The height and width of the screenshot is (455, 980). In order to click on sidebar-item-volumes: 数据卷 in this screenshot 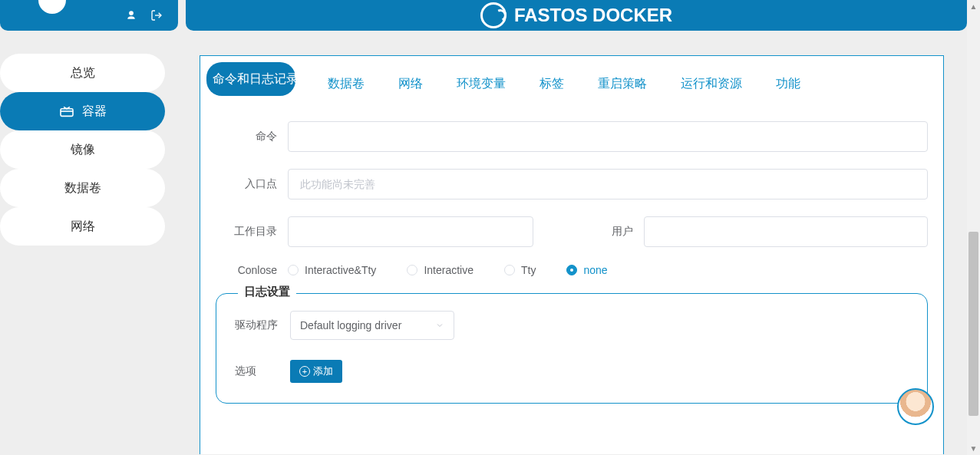, I will do `click(83, 188)`.